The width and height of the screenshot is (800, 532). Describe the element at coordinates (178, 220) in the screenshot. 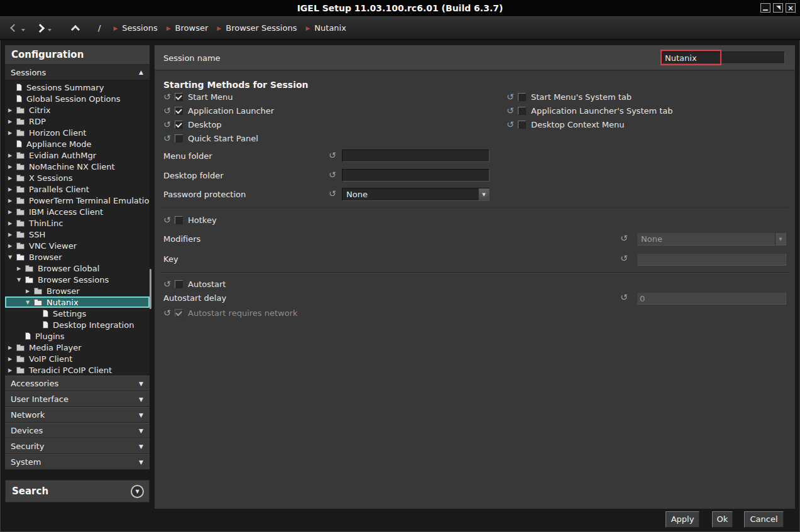

I see `checkbox-hotkey` at that location.